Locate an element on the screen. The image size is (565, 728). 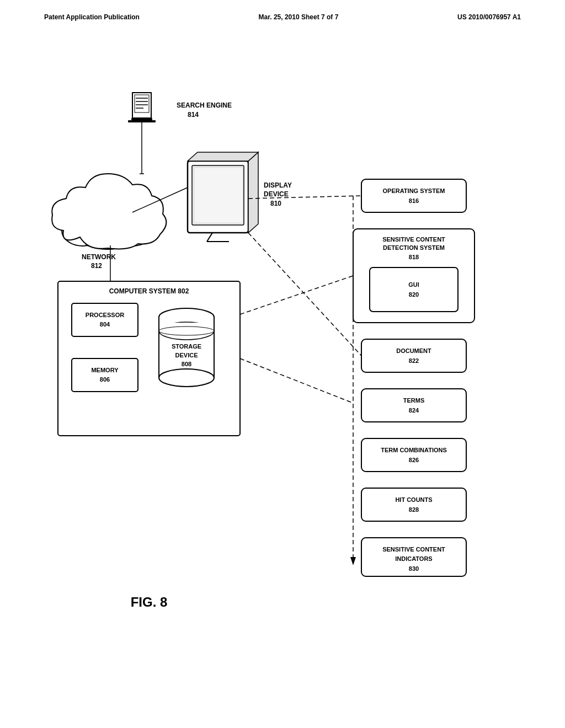
svg-text: 806 is located at coordinates (105, 379).